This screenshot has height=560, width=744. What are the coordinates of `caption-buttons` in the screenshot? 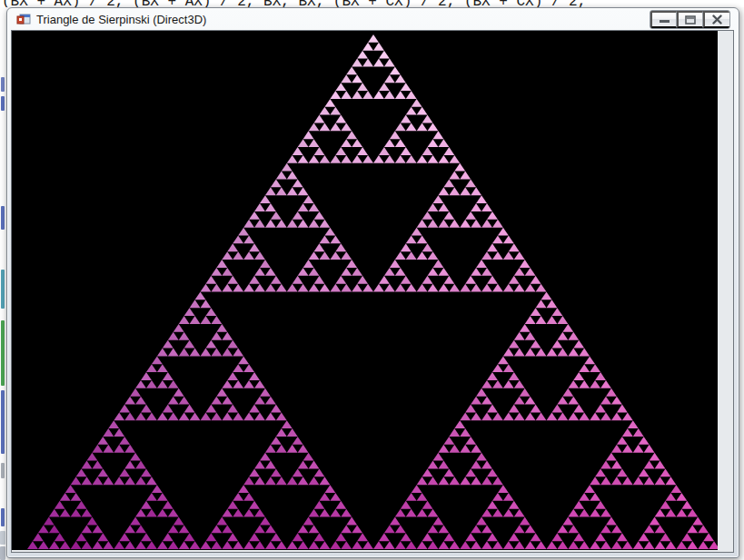 It's located at (690, 20).